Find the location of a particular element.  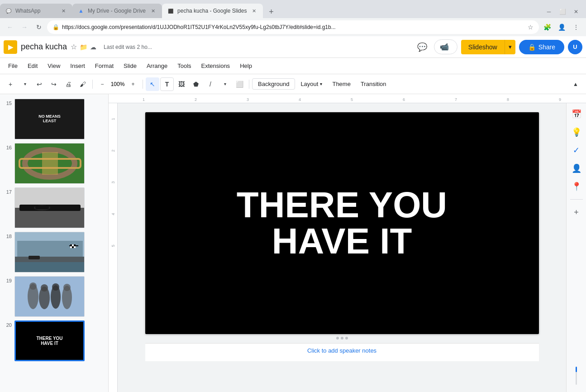

window-minimize: ─ is located at coordinates (549, 12).